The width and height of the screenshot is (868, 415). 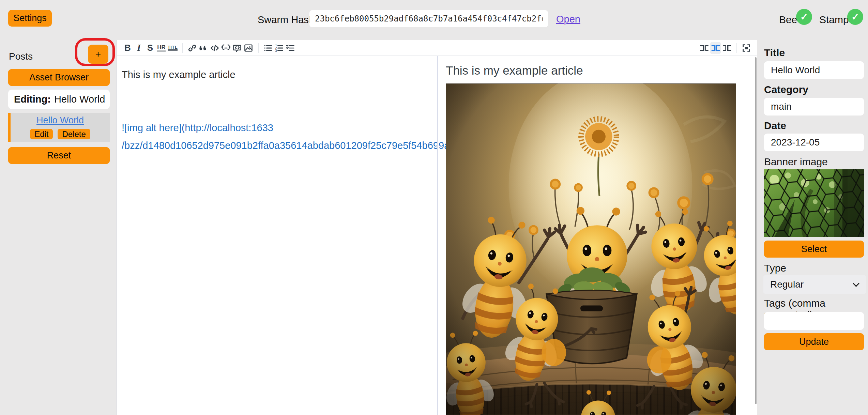 I want to click on strikethrough-icon: S, so click(x=150, y=48).